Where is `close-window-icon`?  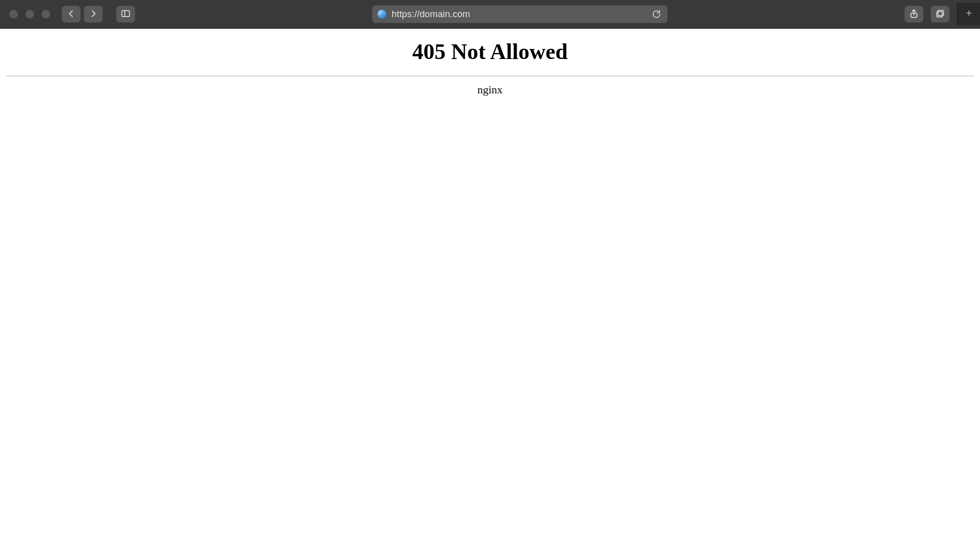 close-window-icon is located at coordinates (14, 14).